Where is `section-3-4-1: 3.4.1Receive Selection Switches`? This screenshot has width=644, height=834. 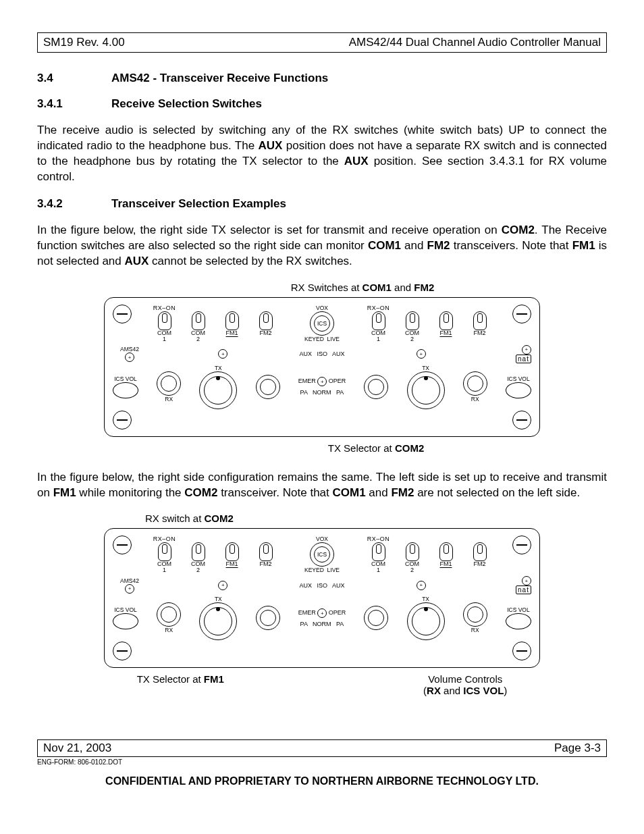 section-3-4-1: 3.4.1Receive Selection Switches is located at coordinates (322, 104).